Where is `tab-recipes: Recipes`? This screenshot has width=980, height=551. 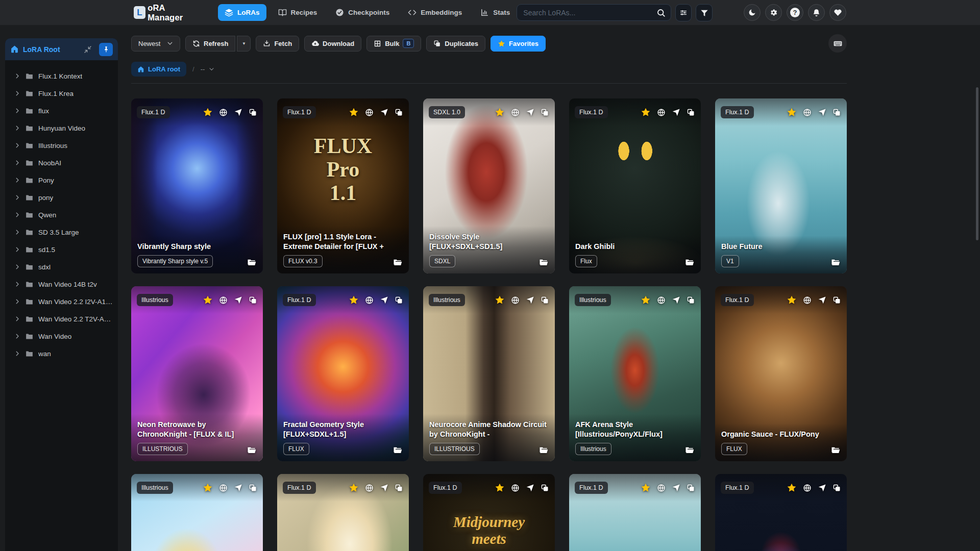 tab-recipes: Recipes is located at coordinates (298, 12).